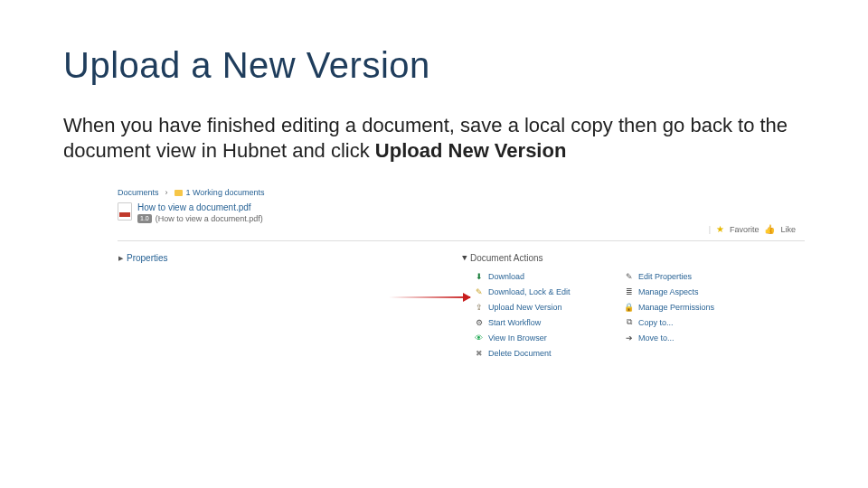  Describe the element at coordinates (629, 277) in the screenshot. I see `props-icon: ✎` at that location.